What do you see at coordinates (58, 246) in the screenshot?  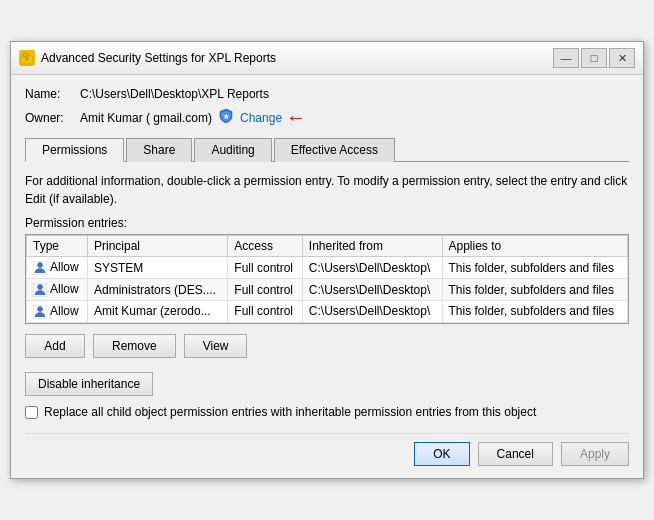 I see `col-type: Type` at bounding box center [58, 246].